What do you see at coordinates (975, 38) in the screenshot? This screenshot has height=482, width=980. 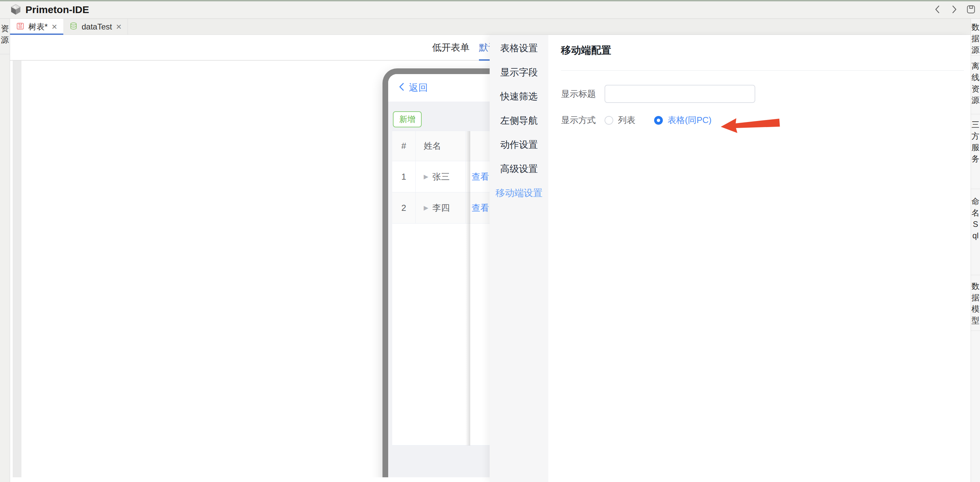 I see `sidebar-item-label: 数据源` at bounding box center [975, 38].